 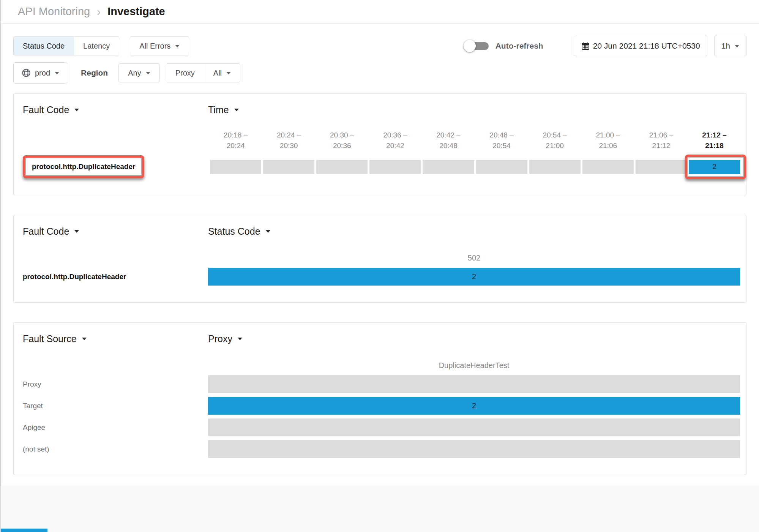 I want to click on bar-row-label: Target, so click(x=115, y=406).